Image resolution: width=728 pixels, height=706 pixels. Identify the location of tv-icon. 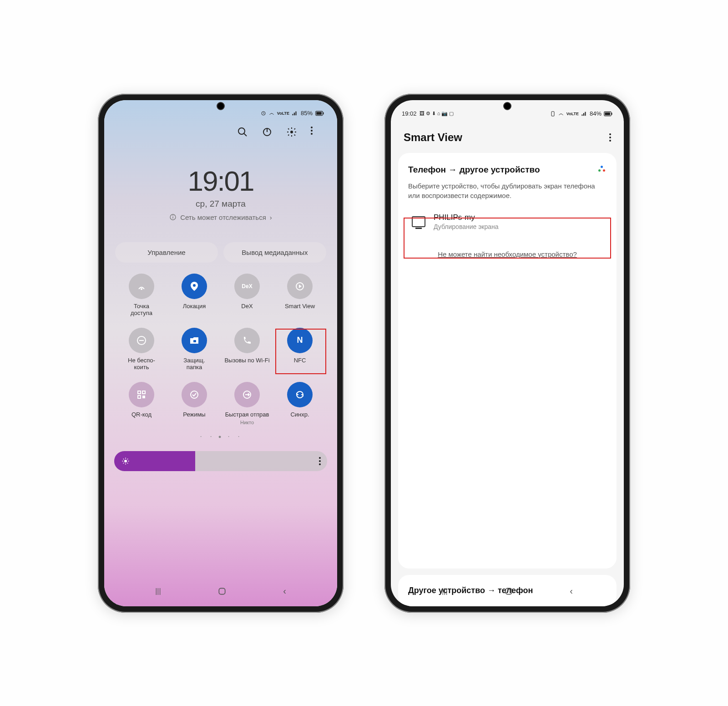
(419, 222).